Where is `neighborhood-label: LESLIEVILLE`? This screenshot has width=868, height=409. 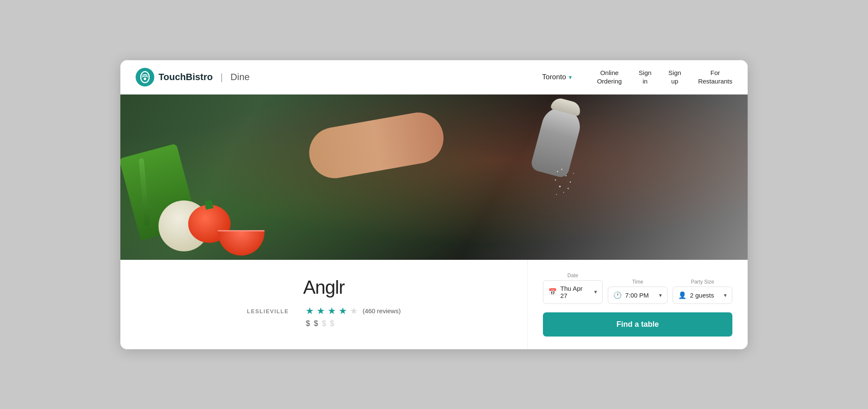 neighborhood-label: LESLIEVILLE is located at coordinates (268, 311).